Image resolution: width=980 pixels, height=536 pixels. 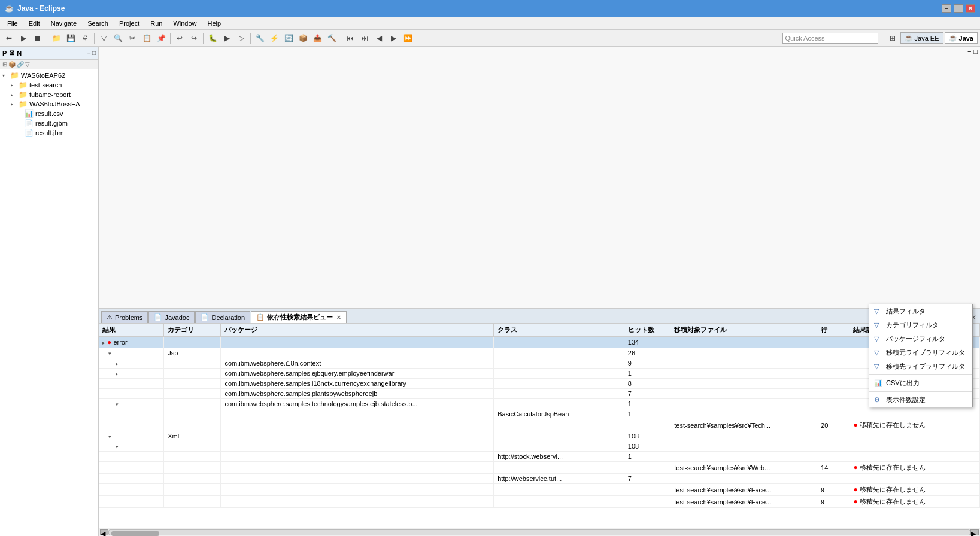 What do you see at coordinates (539, 353) in the screenshot?
I see `table-row: ▾ Jsp 26` at bounding box center [539, 353].